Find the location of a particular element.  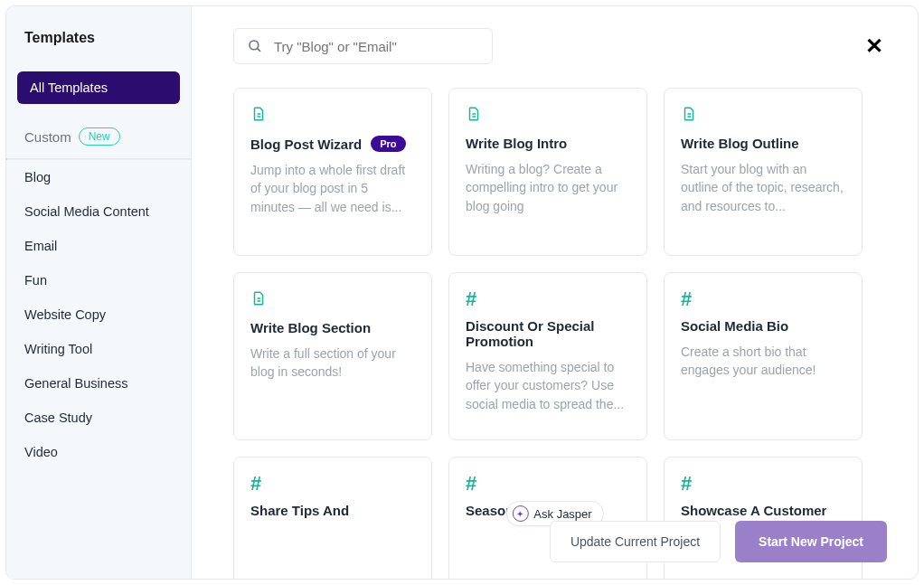

sidebar-item-custom: Custom New is located at coordinates (99, 139).